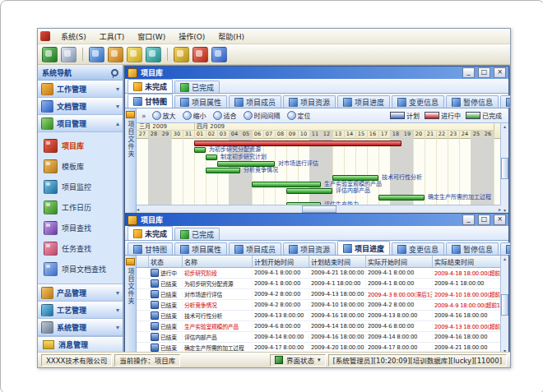 This screenshot has width=543, height=392. I want to click on cascade-windows-icon, so click(97, 54).